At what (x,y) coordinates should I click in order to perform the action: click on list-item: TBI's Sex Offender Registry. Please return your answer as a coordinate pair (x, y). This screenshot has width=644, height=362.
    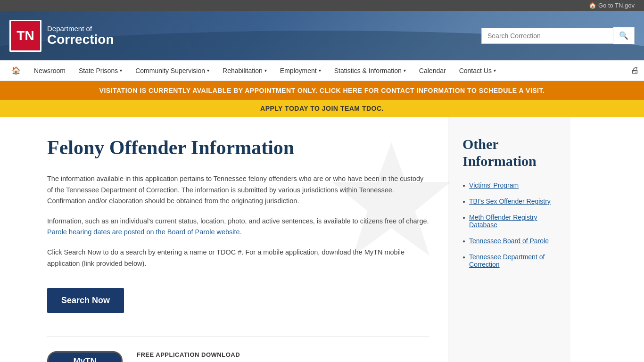
    Looking at the image, I should click on (512, 201).